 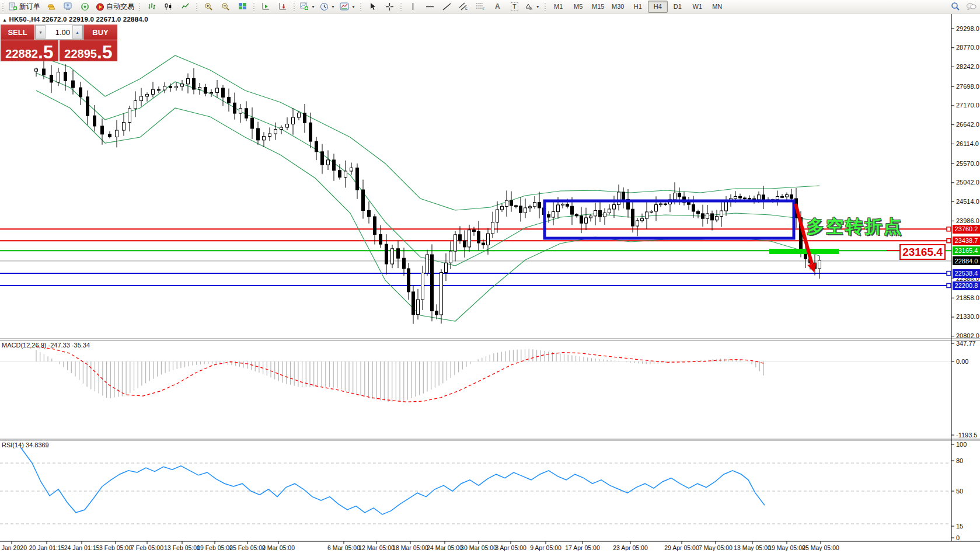 I want to click on auto-trading-icon, so click(x=100, y=7).